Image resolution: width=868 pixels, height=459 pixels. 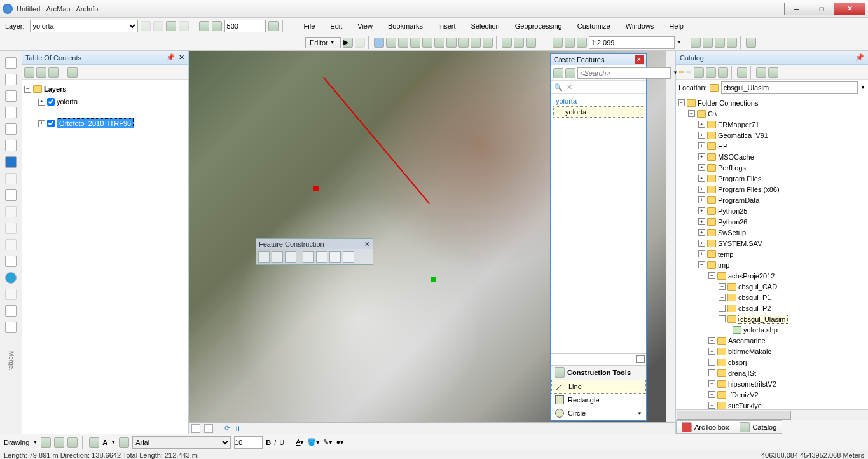 I want to click on pause-icon: ⏸, so click(x=238, y=428).